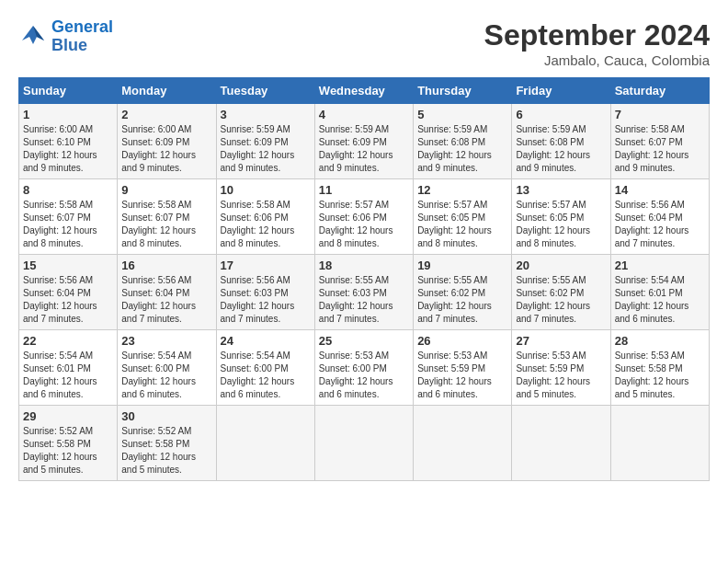  Describe the element at coordinates (597, 35) in the screenshot. I see `month-title: September 2024` at that location.